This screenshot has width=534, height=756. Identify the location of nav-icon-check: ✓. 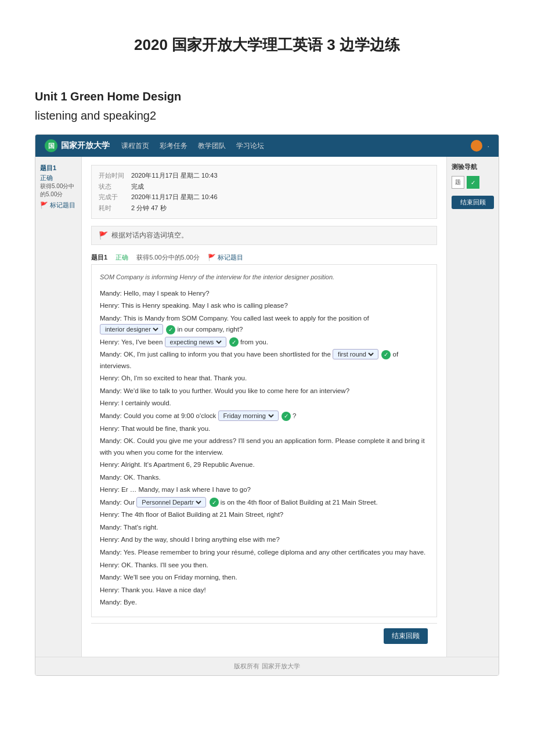
(473, 182).